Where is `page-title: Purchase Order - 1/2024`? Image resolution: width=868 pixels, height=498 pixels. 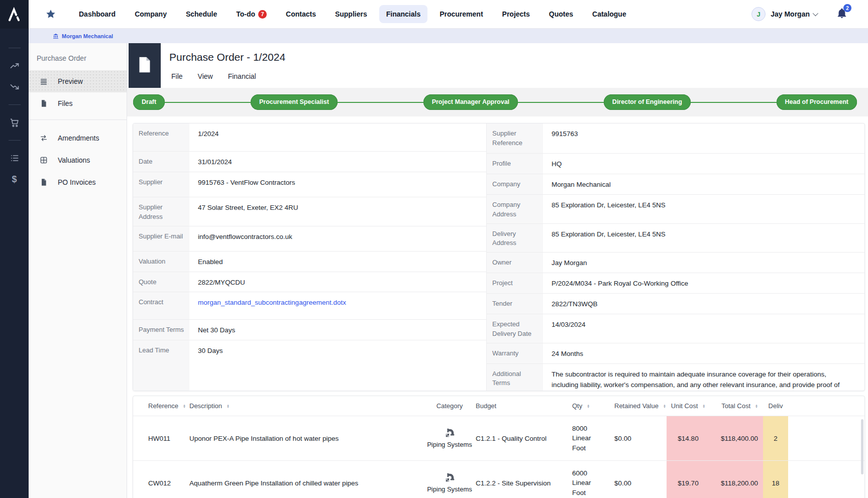
page-title: Purchase Order - 1/2024 is located at coordinates (227, 57).